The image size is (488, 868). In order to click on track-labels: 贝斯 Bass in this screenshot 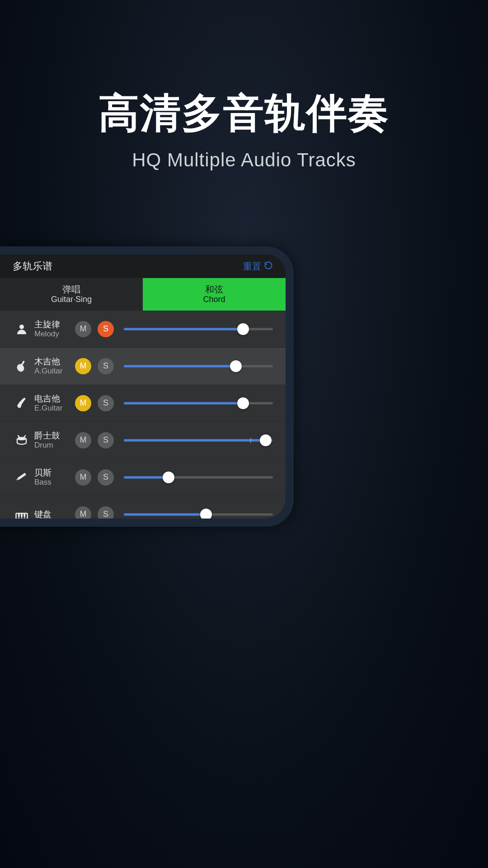, I will do `click(55, 477)`.